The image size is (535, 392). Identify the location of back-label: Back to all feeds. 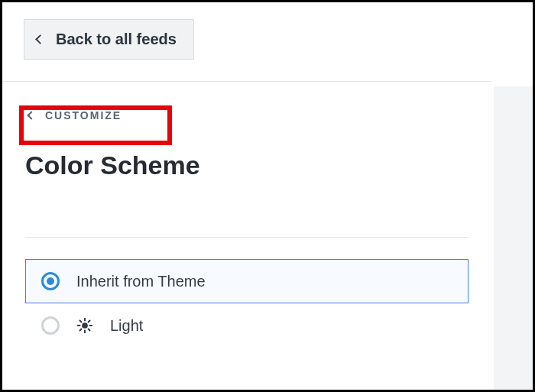
(116, 40).